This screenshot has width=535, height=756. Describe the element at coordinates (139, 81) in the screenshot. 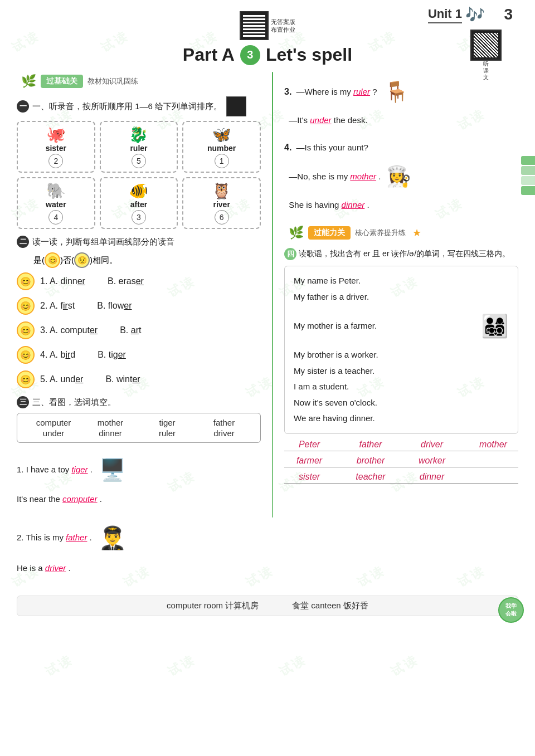

I see `basic-section-header: 🌿 过基础关 教材知识巩固练` at that location.